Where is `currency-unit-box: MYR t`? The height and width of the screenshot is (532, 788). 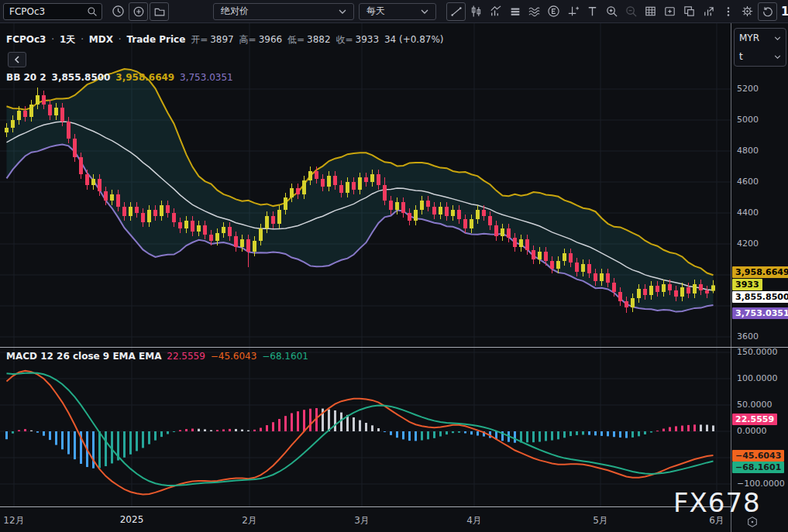
currency-unit-box: MYR t is located at coordinates (760, 47).